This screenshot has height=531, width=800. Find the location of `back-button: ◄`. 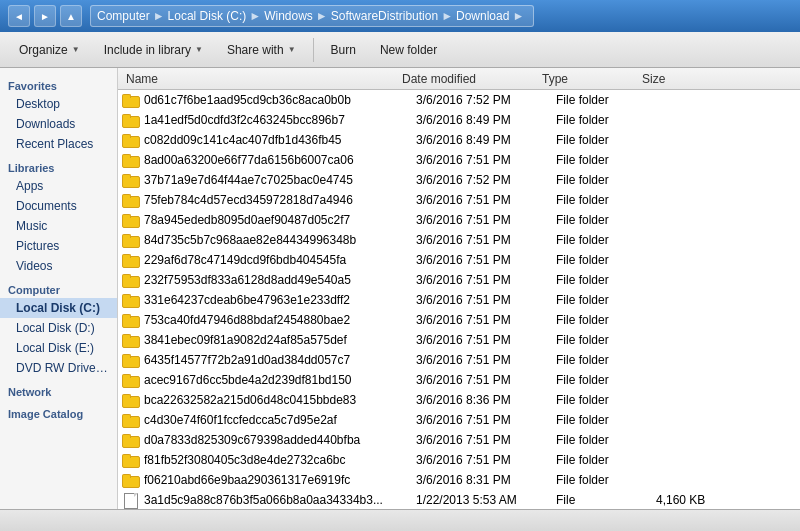

back-button: ◄ is located at coordinates (19, 16).